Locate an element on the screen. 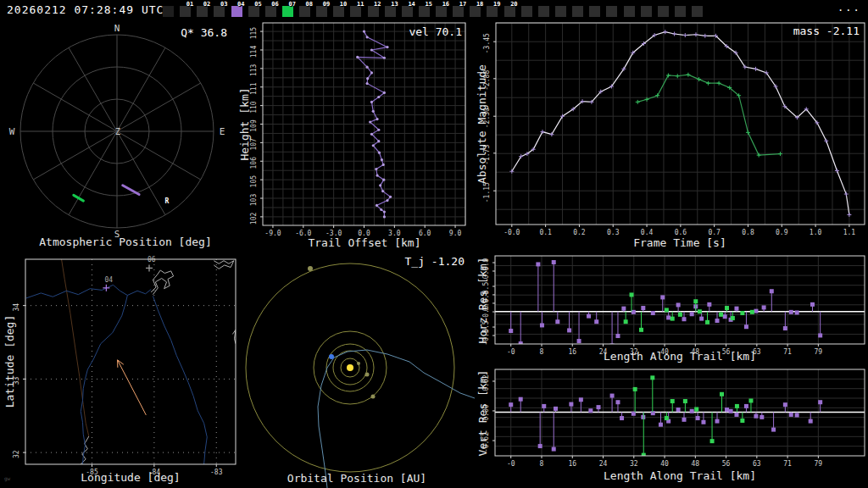 This screenshot has height=488, width=868. svg-text: 0.2 is located at coordinates (580, 232).